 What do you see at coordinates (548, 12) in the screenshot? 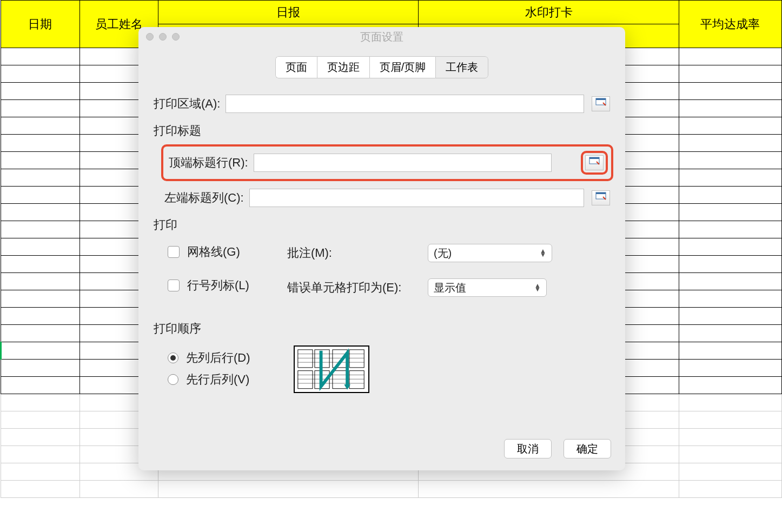
I see `col-header-watermark: 水印打卡` at bounding box center [548, 12].